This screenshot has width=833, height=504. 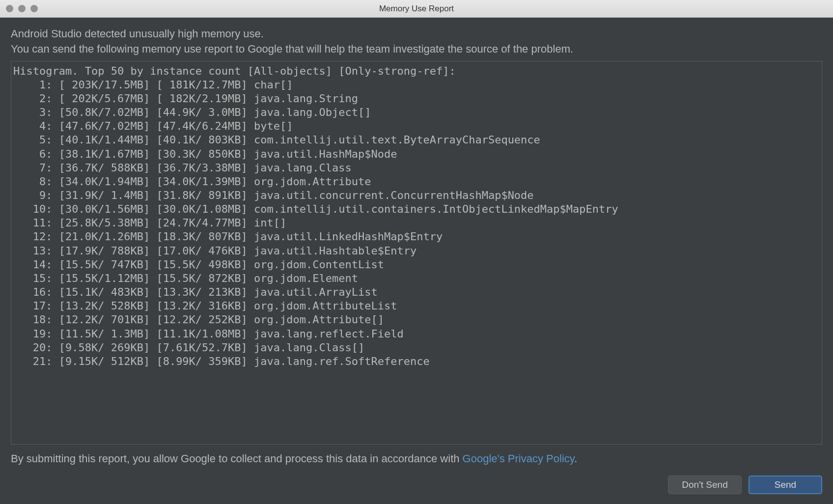 I want to click on privacy-policy-link: Google's Privacy Policy, so click(x=519, y=459).